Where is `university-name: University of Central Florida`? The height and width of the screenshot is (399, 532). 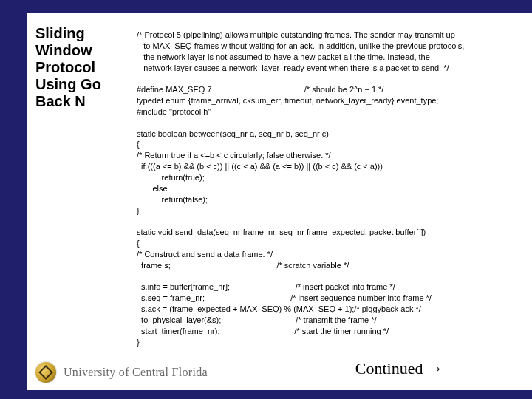
university-name: University of Central Florida is located at coordinates (136, 372).